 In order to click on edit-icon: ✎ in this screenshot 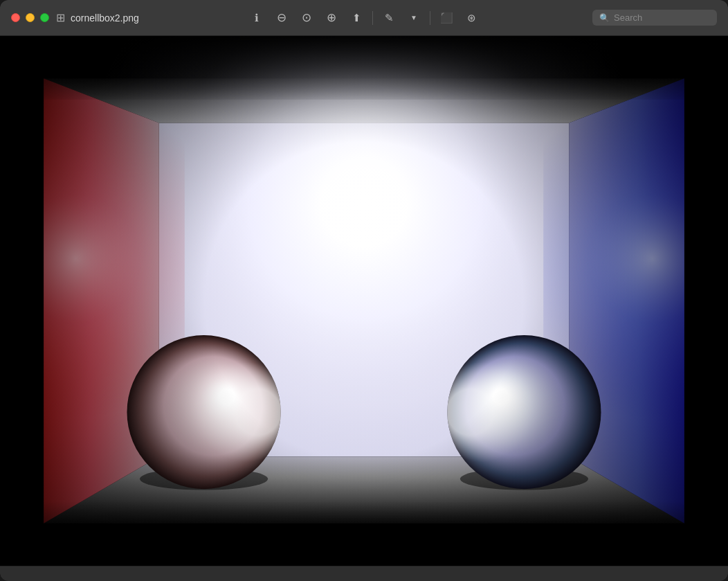, I will do `click(389, 18)`.